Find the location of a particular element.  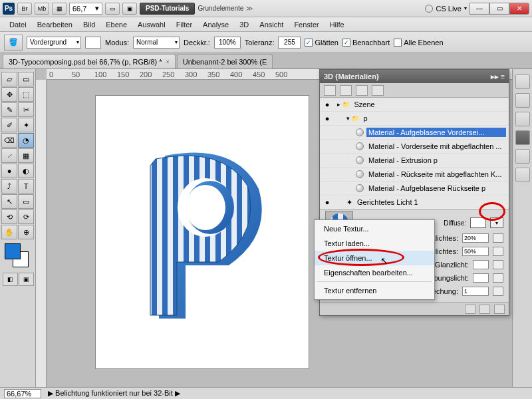

filter-mesh-icon is located at coordinates (346, 90).